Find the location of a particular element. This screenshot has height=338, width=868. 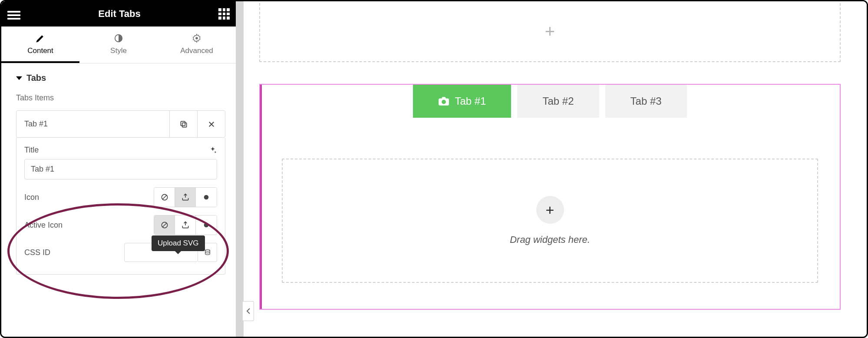

title-input is located at coordinates (121, 169).